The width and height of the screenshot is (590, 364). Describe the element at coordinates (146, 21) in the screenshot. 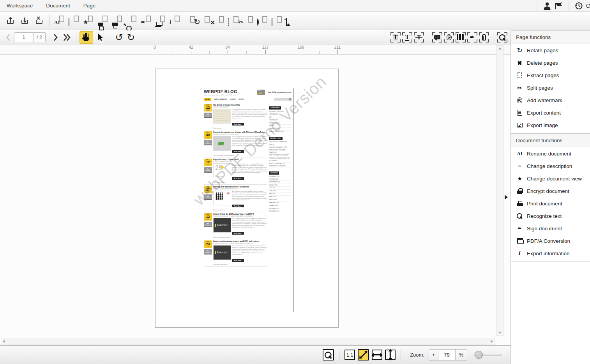

I see `sign-document-icon: ✒` at that location.